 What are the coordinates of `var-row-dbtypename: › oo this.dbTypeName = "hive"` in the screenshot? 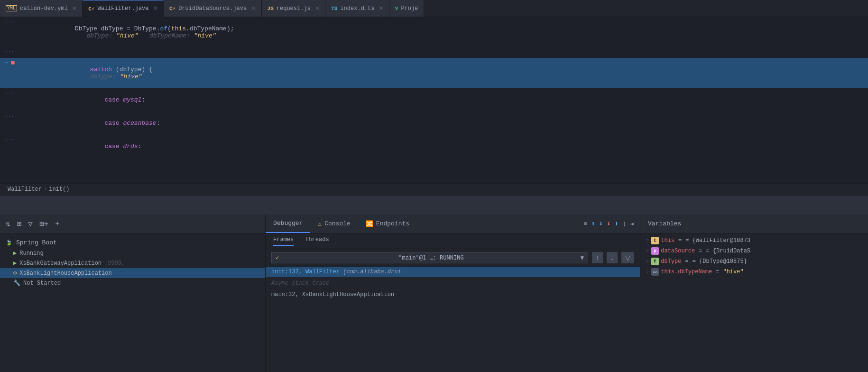 It's located at (754, 272).